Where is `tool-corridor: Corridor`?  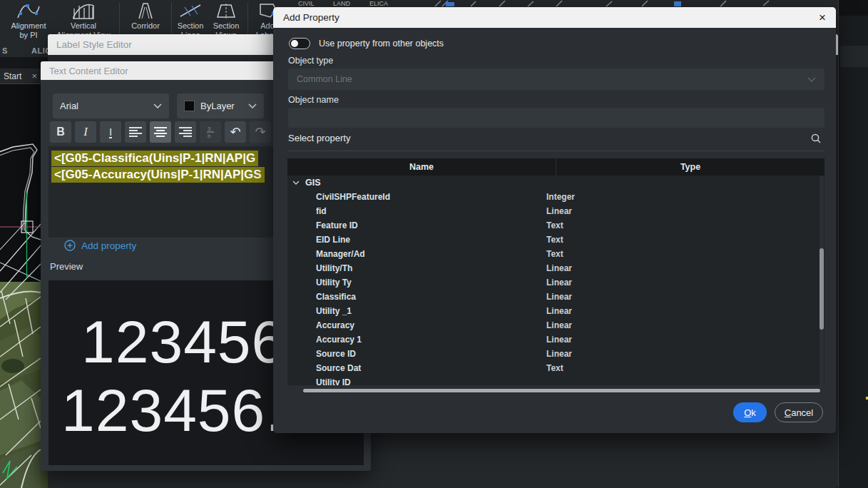 tool-corridor: Corridor is located at coordinates (145, 16).